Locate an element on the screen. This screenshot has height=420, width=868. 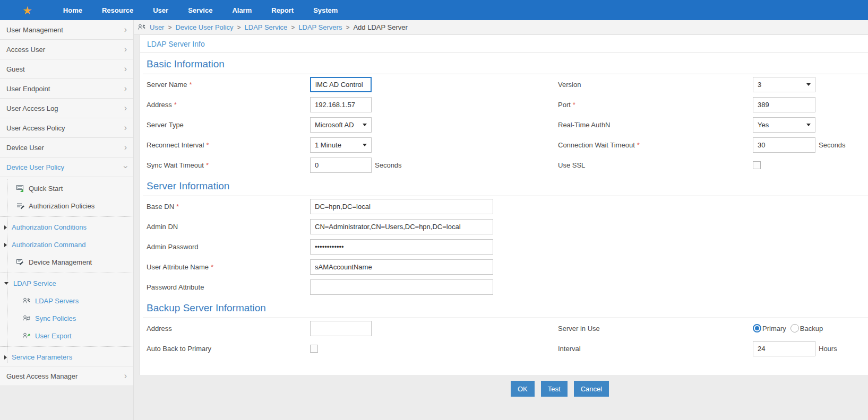
nav-item-report: Report is located at coordinates (282, 11).